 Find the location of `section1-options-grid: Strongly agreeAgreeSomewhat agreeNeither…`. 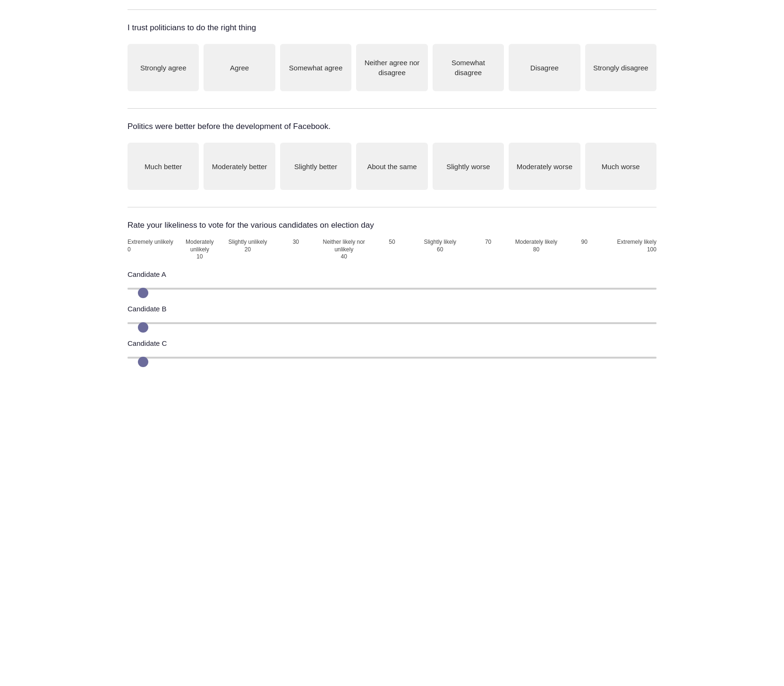

section1-options-grid: Strongly agreeAgreeSomewhat agreeNeither… is located at coordinates (392, 68).